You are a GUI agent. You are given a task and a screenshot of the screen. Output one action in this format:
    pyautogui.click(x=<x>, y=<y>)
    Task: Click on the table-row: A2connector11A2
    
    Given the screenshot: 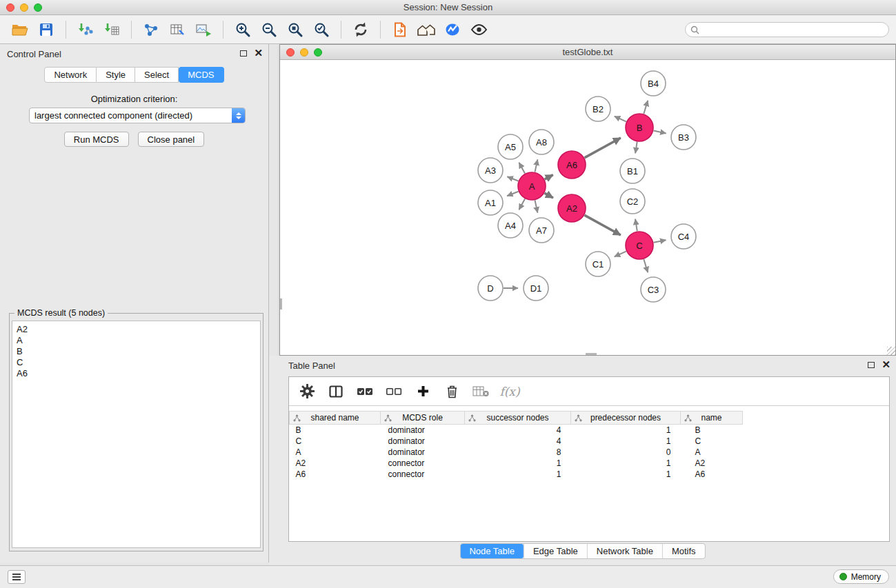 What is the action you would take?
    pyautogui.click(x=590, y=463)
    